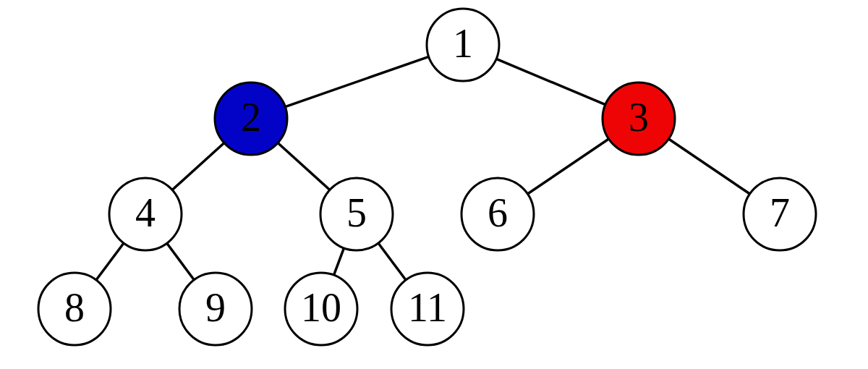 The height and width of the screenshot is (369, 868). What do you see at coordinates (357, 81) in the screenshot?
I see `edge-n1-n2` at bounding box center [357, 81].